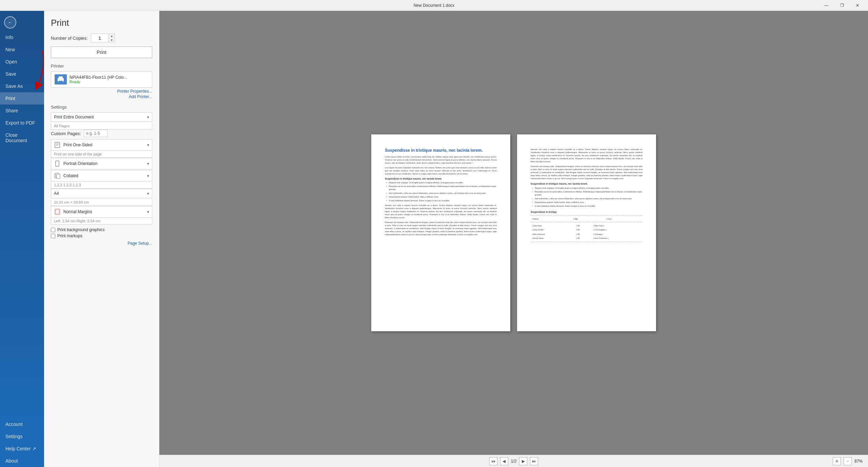  Describe the element at coordinates (443, 193) in the screenshot. I see `page1-bullet3: Sed sollicitudin, nulla nec viverra bibe…` at that location.